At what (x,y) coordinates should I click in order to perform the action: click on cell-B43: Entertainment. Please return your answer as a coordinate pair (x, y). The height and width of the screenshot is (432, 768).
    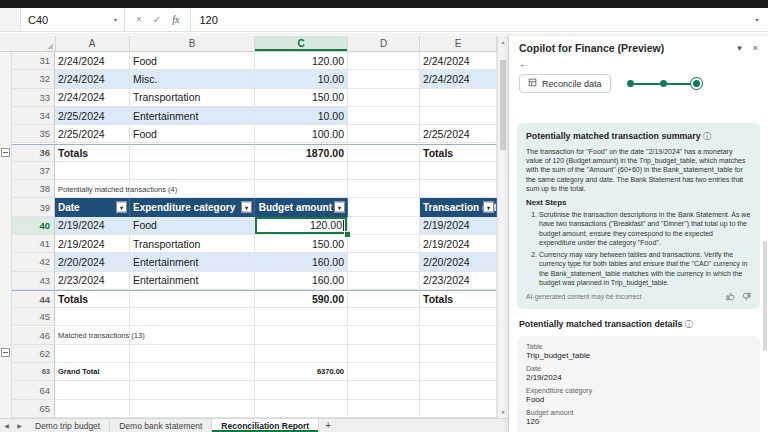
    Looking at the image, I should click on (192, 281).